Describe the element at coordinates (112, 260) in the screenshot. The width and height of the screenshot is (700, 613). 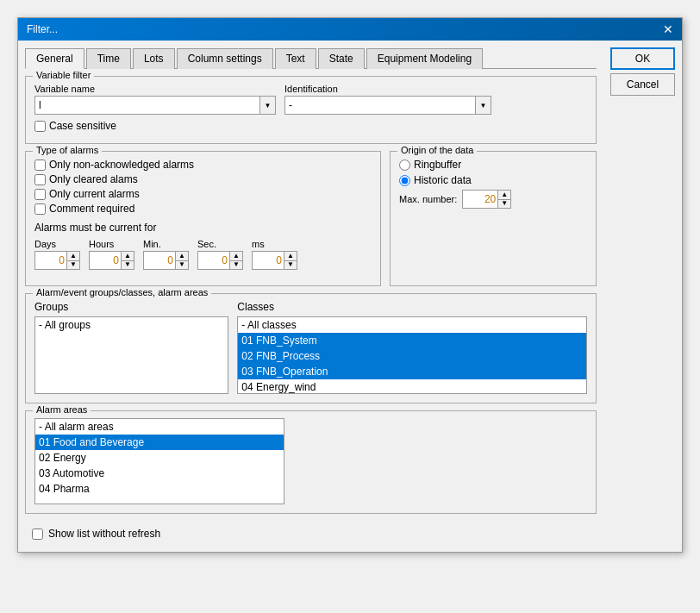
I see `hours-spinner: ▲ ▼` at that location.